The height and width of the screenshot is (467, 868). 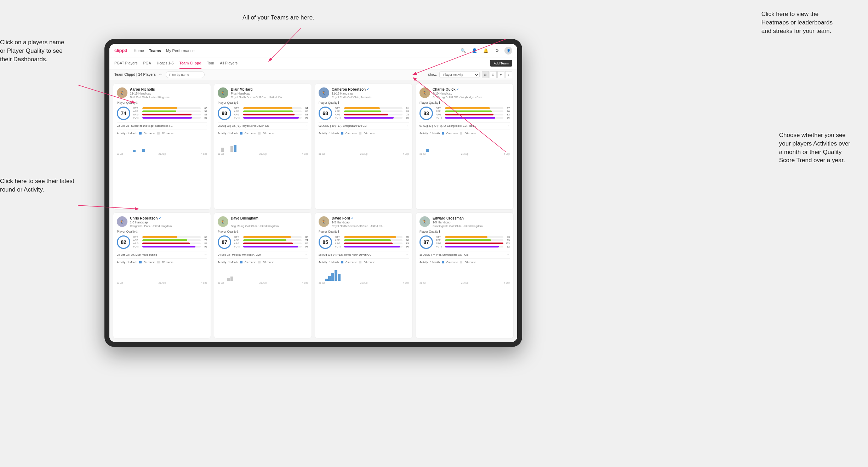 I want to click on chart-labels: 31 Jul21 Aug4 Sep, so click(x=162, y=283).